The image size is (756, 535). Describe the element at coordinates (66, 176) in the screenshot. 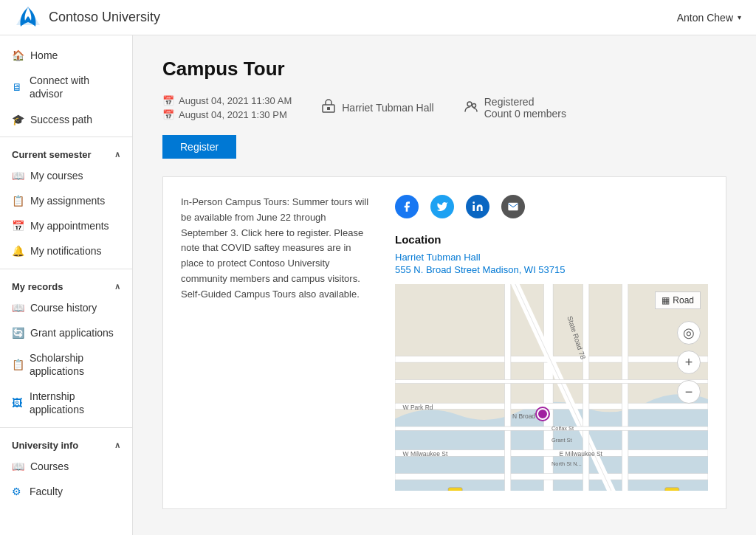

I see `sidebar-item-my-courses: 📖 My courses` at that location.